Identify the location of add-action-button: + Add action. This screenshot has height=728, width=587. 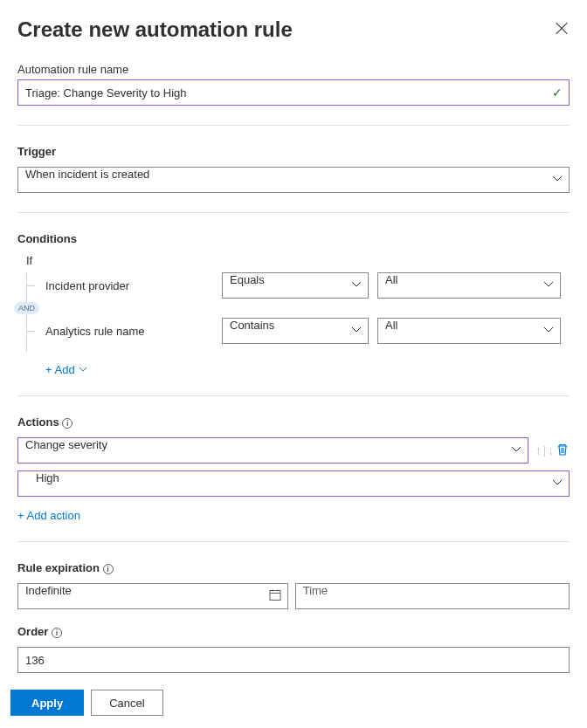
(49, 515).